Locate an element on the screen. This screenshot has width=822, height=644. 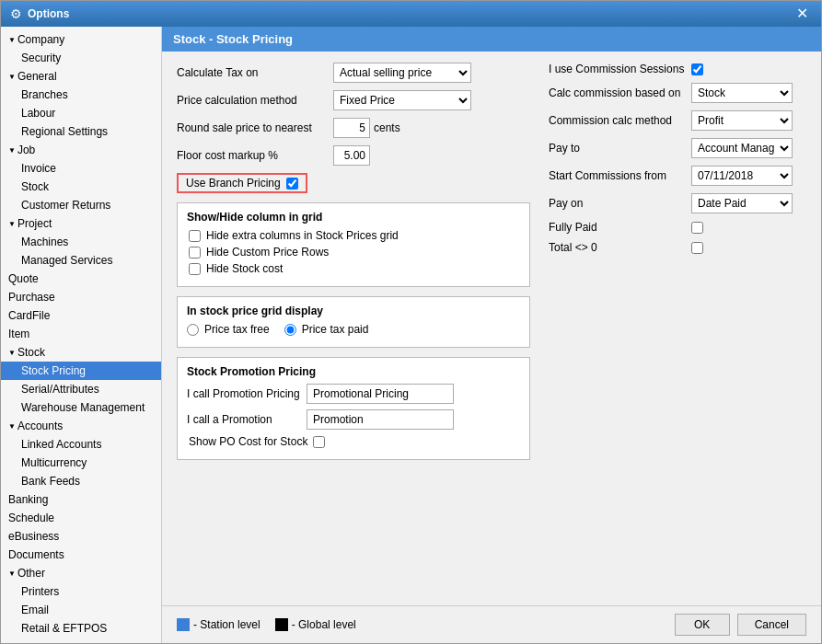
station-legend-item: - Station level is located at coordinates (219, 625).